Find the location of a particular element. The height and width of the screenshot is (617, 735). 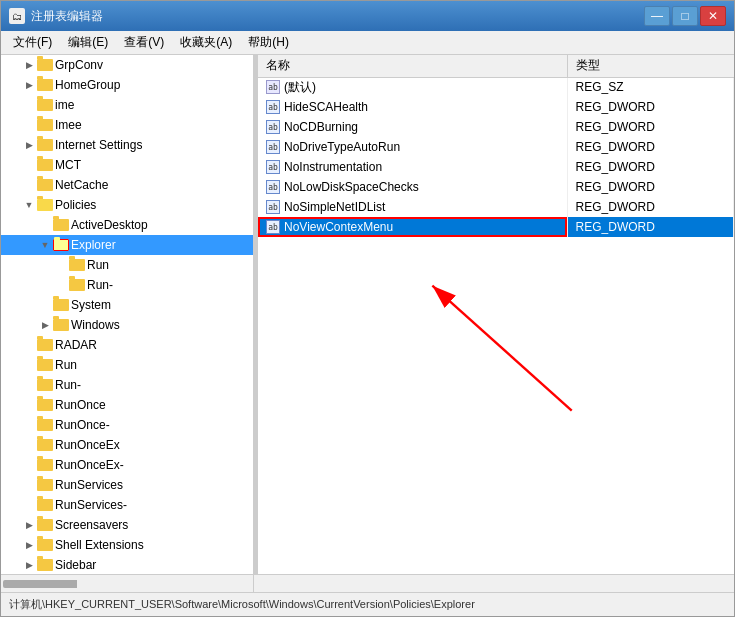

menu-edit: 编辑(E) is located at coordinates (88, 42).